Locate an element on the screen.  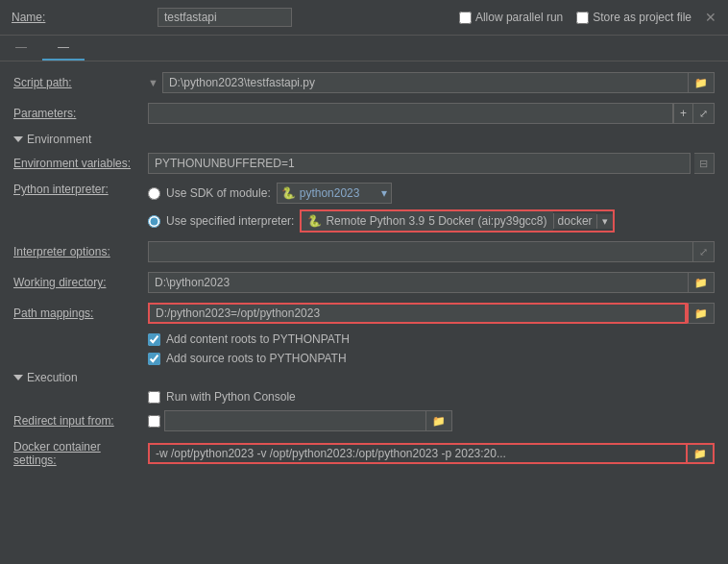
run-with-console-label: Run with Python Console is located at coordinates (231, 397).